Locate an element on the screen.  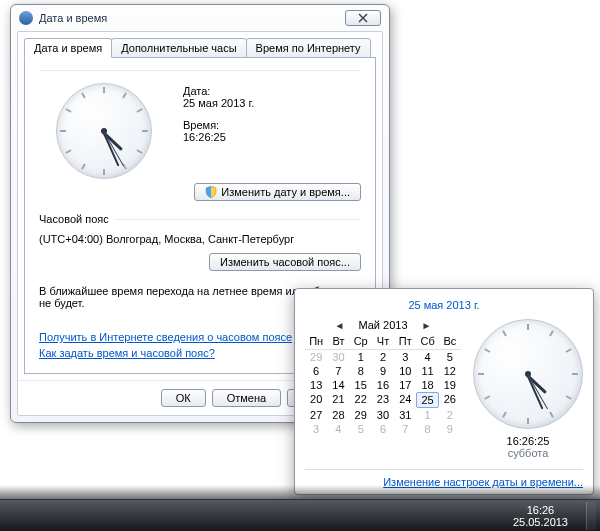
tab-date-time: Дата и время is located at coordinates (68, 48).